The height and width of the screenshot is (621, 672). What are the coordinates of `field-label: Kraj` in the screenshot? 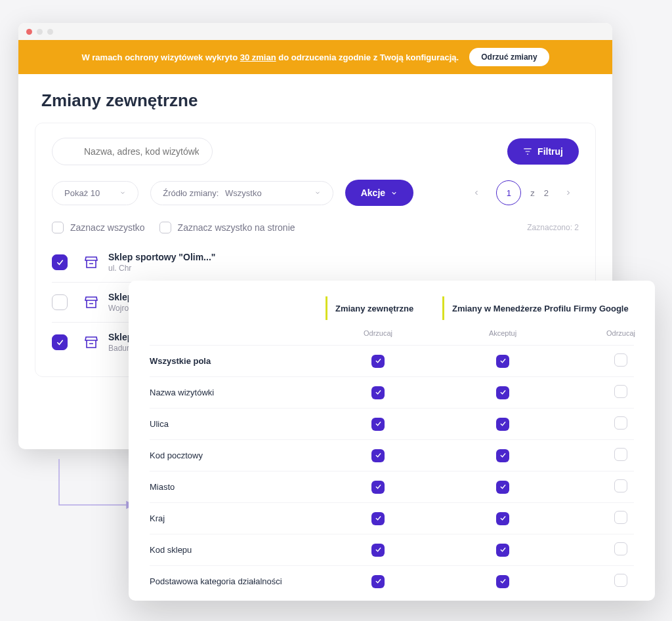 It's located at (232, 518).